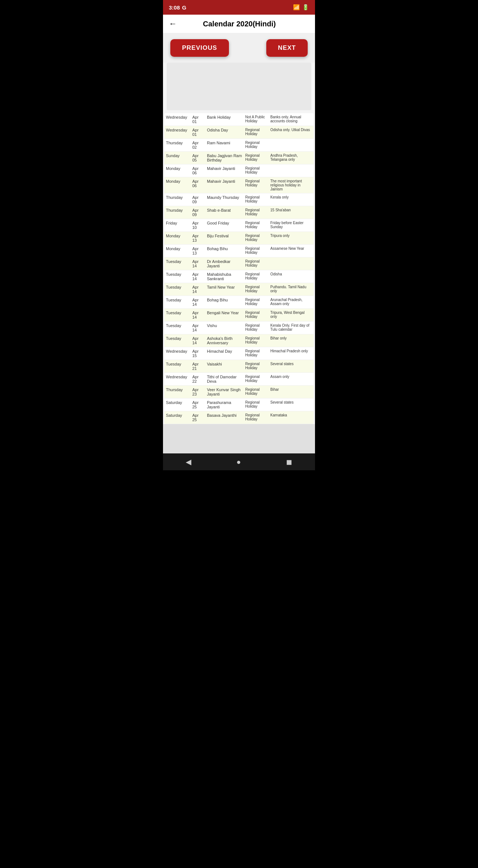 This screenshot has height=868, width=478. I want to click on table-row: Thursday Apr 02 Ram Navami Regional Holi…, so click(239, 145).